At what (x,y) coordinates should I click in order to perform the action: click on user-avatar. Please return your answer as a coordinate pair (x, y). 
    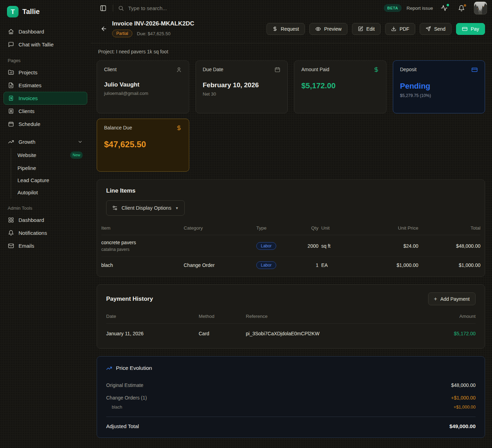
    Looking at the image, I should click on (480, 8).